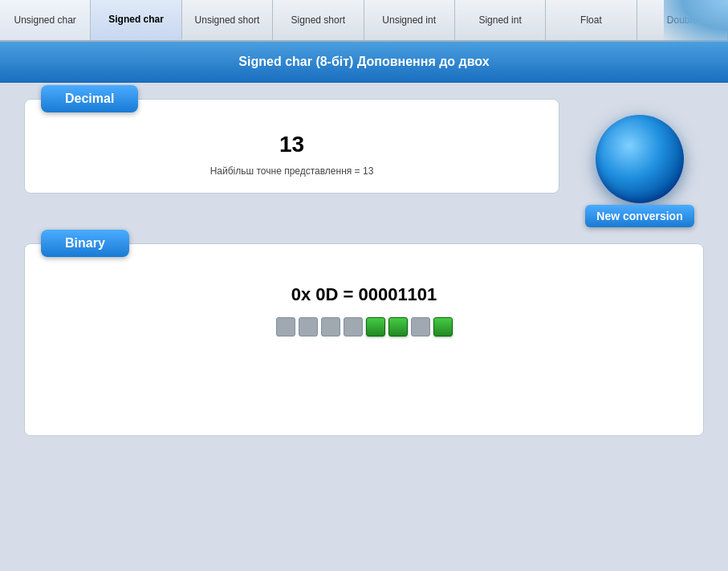 The height and width of the screenshot is (571, 728). Describe the element at coordinates (364, 327) in the screenshot. I see `bit-boxes` at that location.